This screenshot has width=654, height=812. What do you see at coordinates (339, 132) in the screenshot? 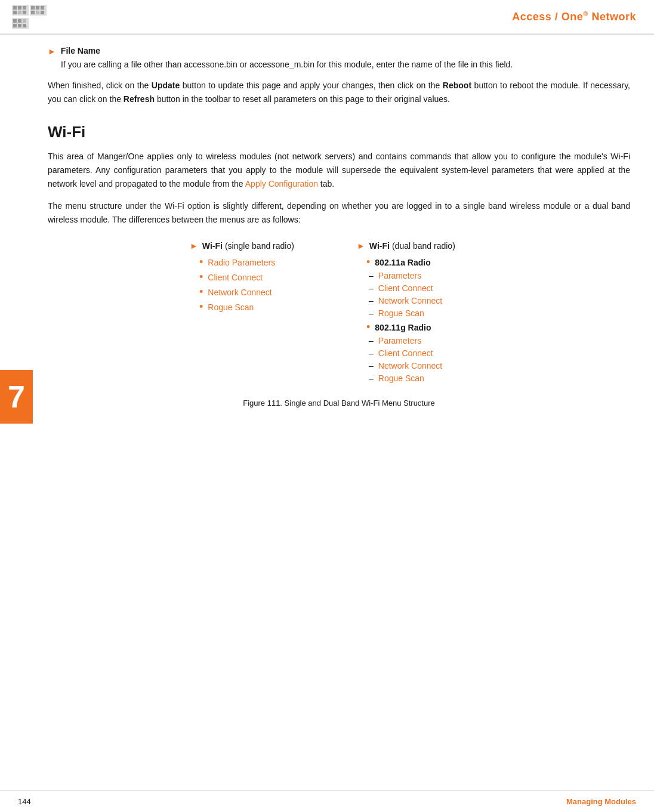
I see `wifi-section-heading: Wi-Fi` at bounding box center [339, 132].